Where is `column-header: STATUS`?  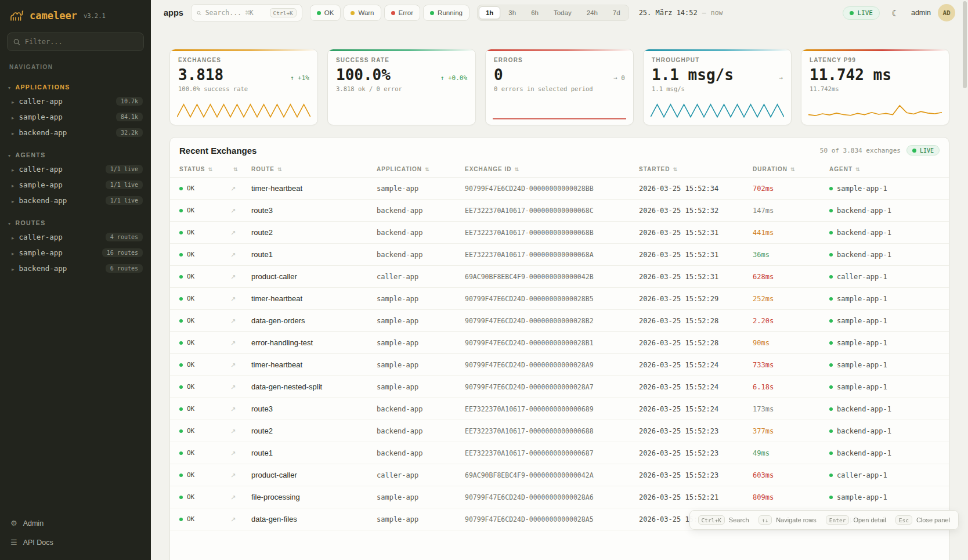 column-header: STATUS is located at coordinates (197, 169).